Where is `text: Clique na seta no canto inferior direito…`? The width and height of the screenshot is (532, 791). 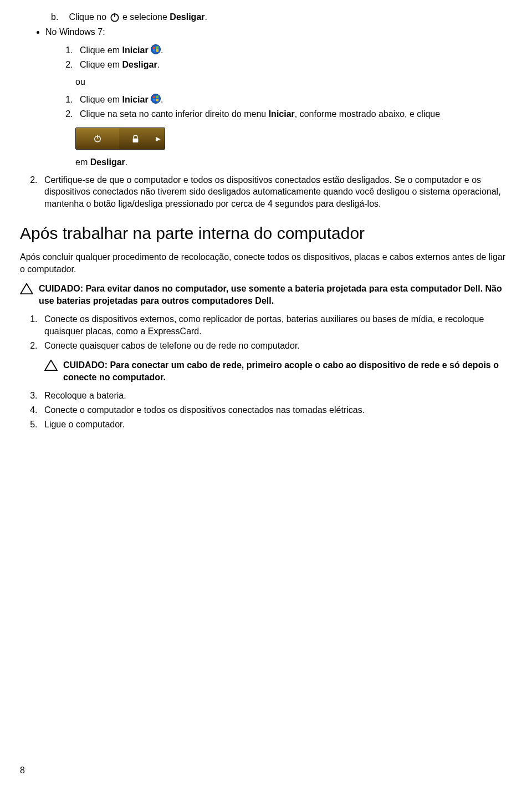
text: Clique na seta no canto inferior direito… is located at coordinates (174, 114).